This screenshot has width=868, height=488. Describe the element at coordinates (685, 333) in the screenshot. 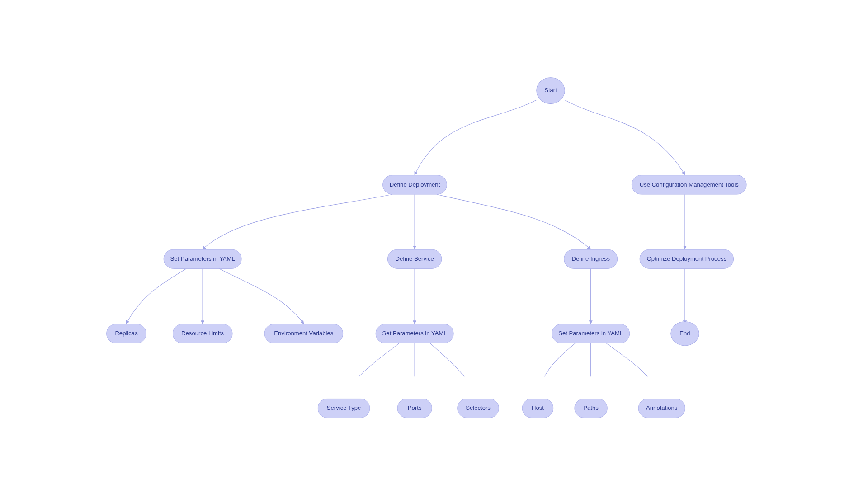

I see `node-label: End` at that location.